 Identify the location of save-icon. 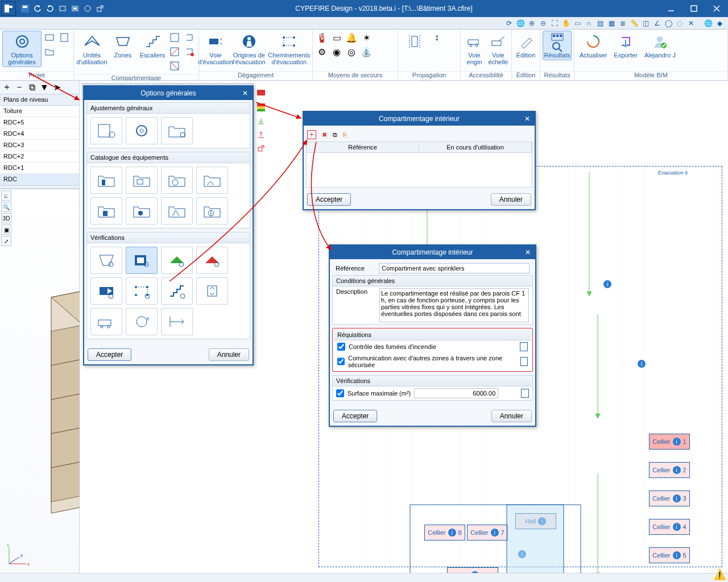
(25, 9).